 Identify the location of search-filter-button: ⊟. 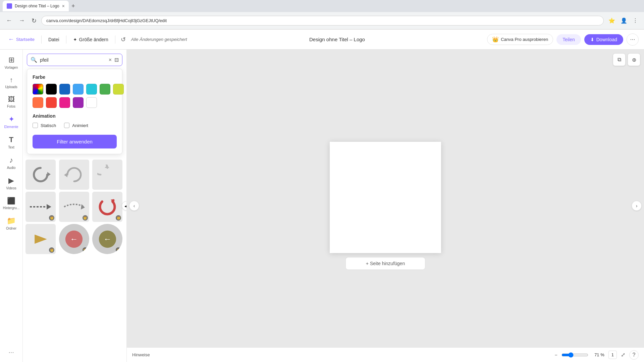
(117, 60).